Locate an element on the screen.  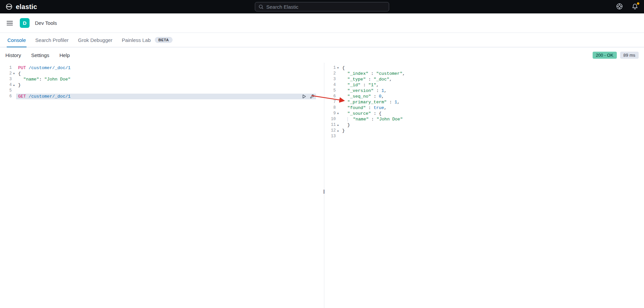
tab-console-label: Console is located at coordinates (17, 40).